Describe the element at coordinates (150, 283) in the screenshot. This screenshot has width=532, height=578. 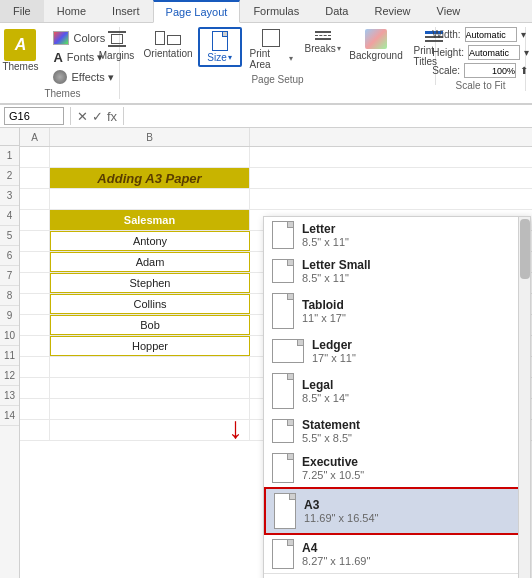
I see `cell-stephen: Stephen` at that location.